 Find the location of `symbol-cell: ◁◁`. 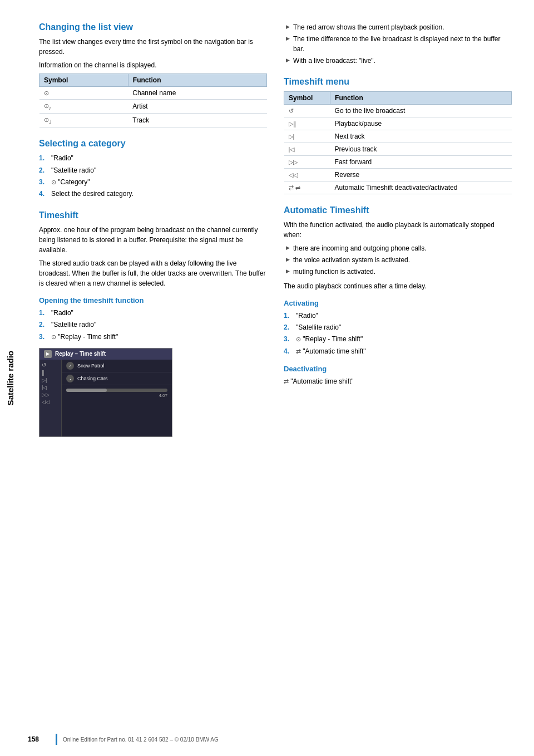

symbol-cell: ◁◁ is located at coordinates (307, 175).